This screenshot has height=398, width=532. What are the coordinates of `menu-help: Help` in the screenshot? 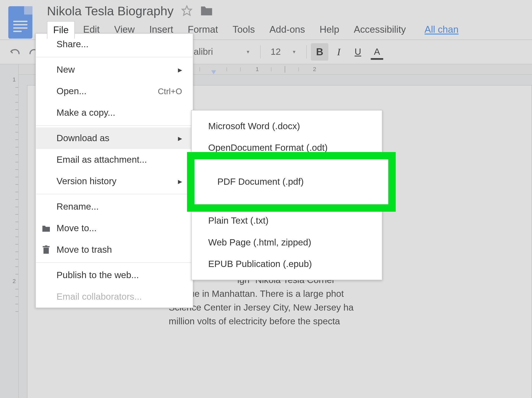 It's located at (329, 30).